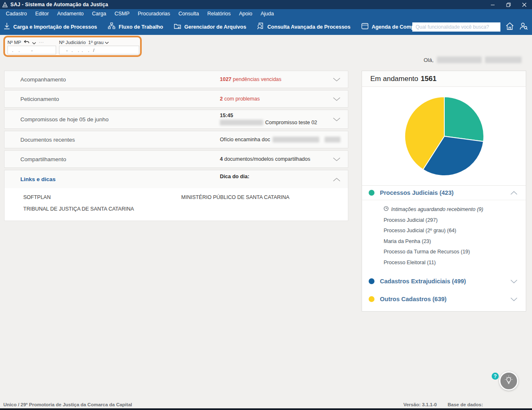 The image size is (532, 410). Describe the element at coordinates (372, 281) in the screenshot. I see `blue-dot-icon` at that location.